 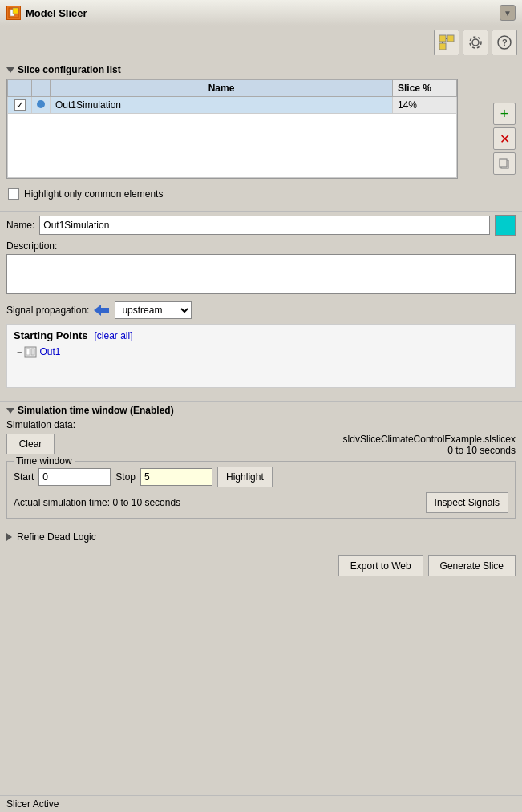 What do you see at coordinates (30, 352) in the screenshot?
I see `tree-block-icon` at bounding box center [30, 352].